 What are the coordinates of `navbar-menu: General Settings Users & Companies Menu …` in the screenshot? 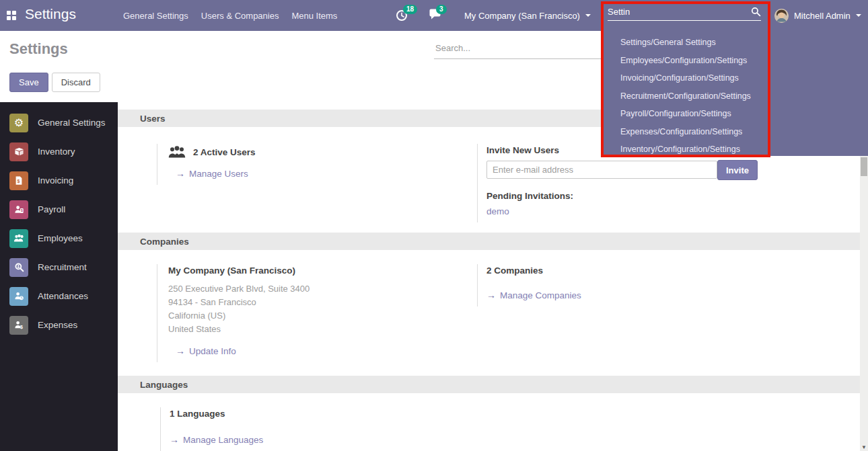 It's located at (230, 15).